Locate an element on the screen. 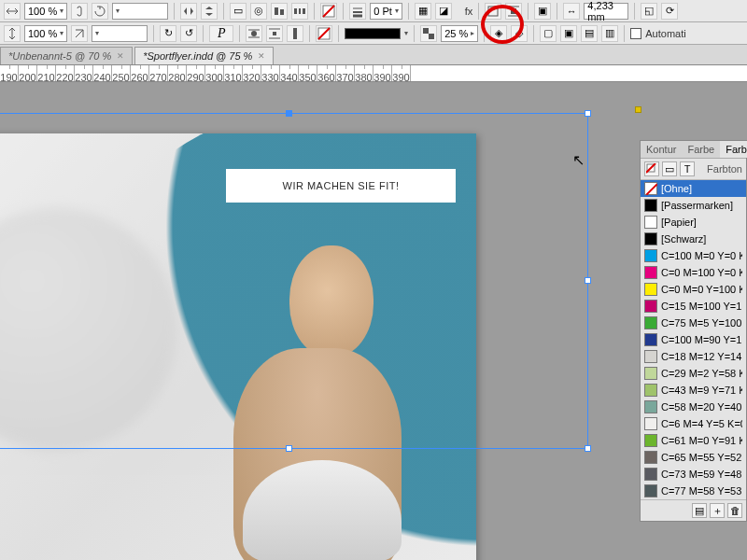 Image resolution: width=747 pixels, height=560 pixels. measure-input: 4,233 mm is located at coordinates (606, 11).